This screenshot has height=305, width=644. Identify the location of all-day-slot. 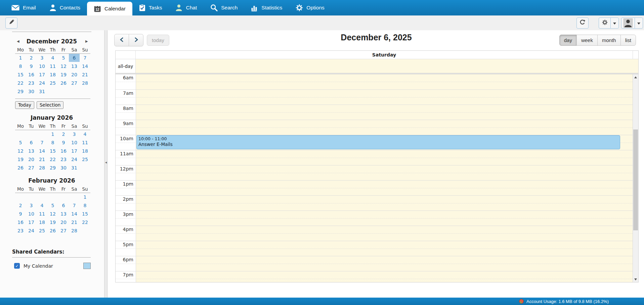
(387, 66).